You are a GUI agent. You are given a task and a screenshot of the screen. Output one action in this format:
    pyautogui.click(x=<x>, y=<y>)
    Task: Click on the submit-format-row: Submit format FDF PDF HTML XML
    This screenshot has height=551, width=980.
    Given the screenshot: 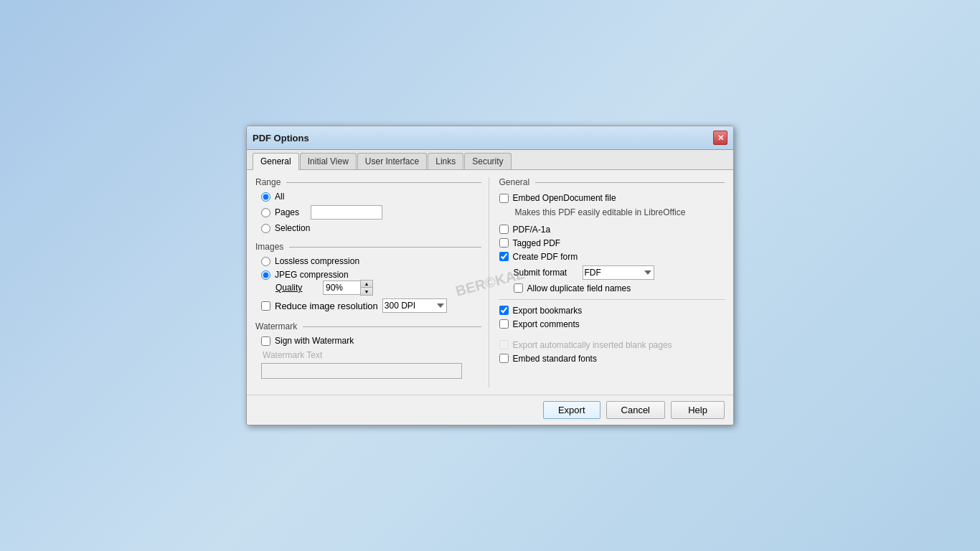 What is the action you would take?
    pyautogui.click(x=613, y=273)
    